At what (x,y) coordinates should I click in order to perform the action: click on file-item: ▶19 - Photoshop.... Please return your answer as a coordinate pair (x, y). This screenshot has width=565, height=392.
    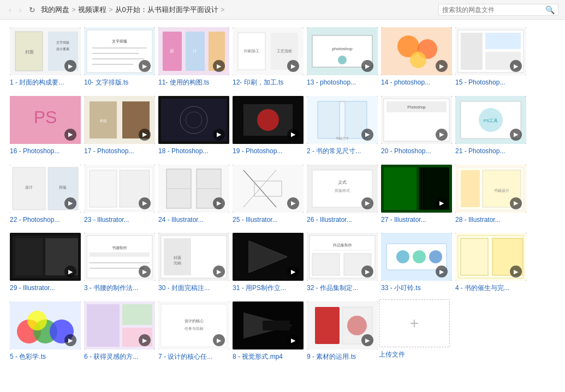
    Looking at the image, I should click on (266, 126).